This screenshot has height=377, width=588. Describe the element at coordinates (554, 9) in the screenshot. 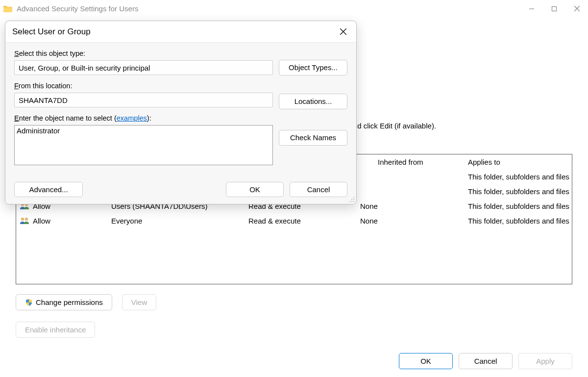

I see `window-controls` at that location.